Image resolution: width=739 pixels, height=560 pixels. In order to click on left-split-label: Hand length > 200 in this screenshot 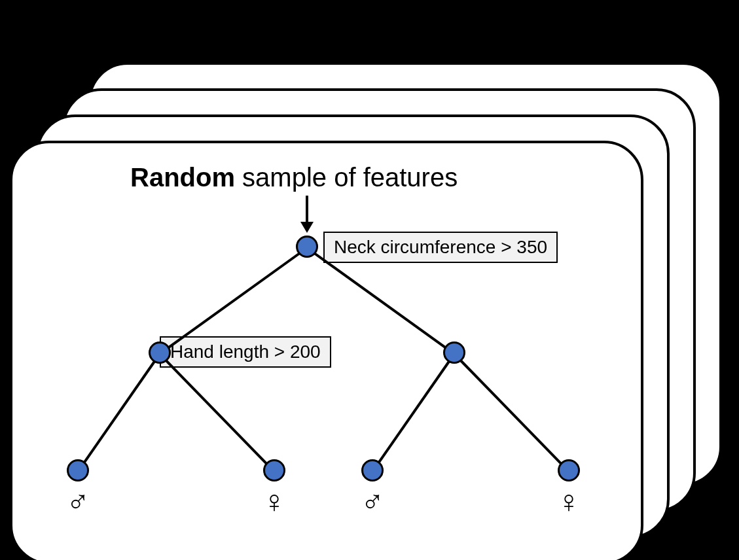, I will do `click(245, 352)`.